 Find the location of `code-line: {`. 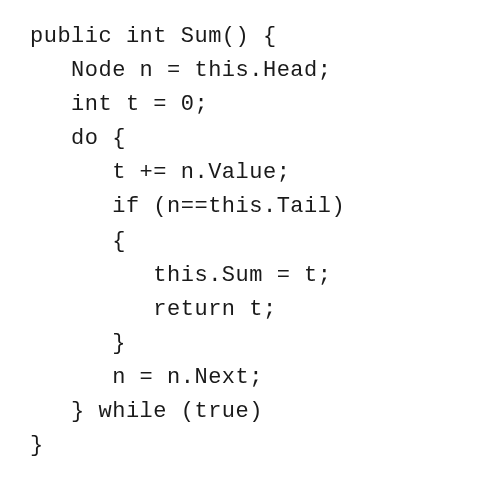

code-line: { is located at coordinates (265, 242).